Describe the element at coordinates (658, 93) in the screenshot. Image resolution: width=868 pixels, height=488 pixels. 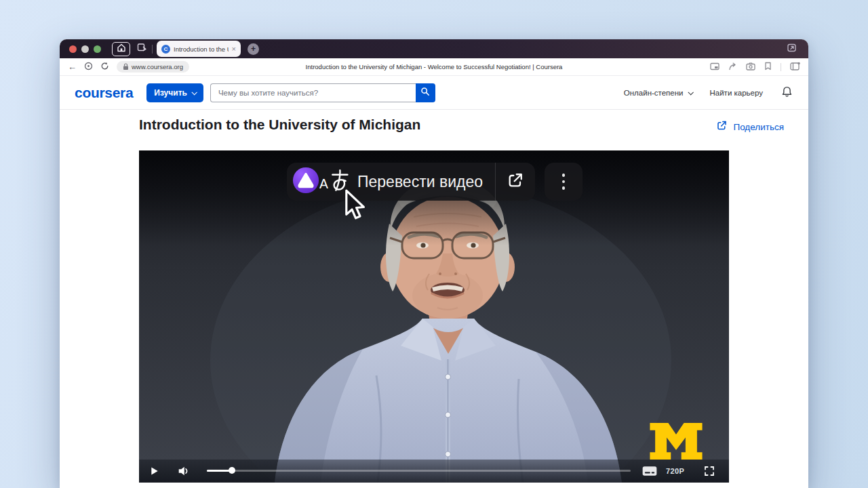
I see `nav-online-degrees: Онлайн-степени` at that location.